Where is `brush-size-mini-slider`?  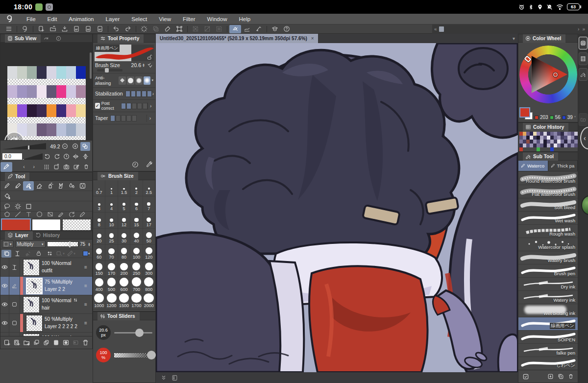
brush-size-mini-slider is located at coordinates (110, 71).